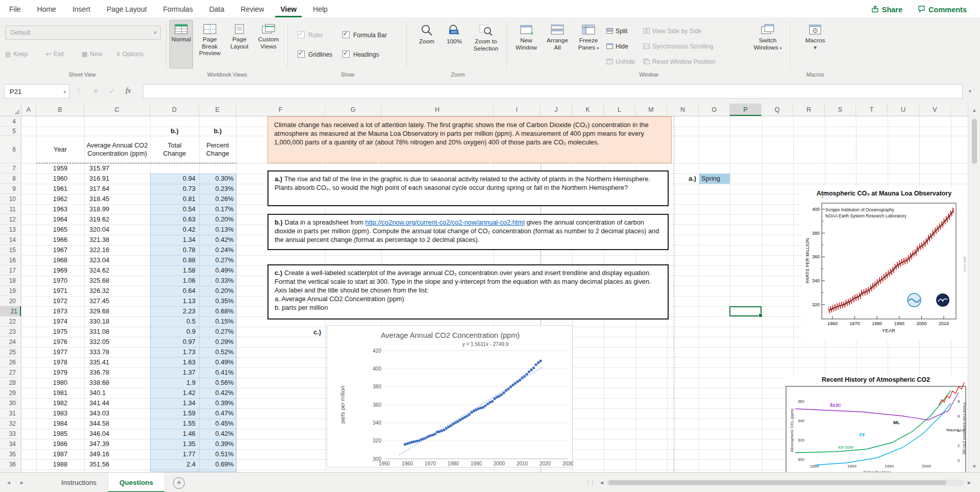 The image size is (980, 492). Describe the element at coordinates (777, 110) in the screenshot. I see `column-header-Q: Q` at that location.